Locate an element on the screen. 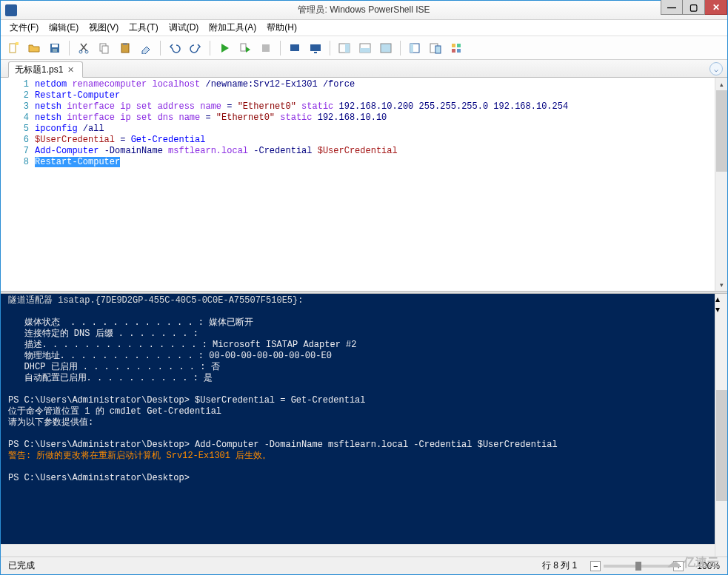 Image resolution: width=728 pixels, height=575 pixels. maximize-button: ▢ is located at coordinates (694, 7).